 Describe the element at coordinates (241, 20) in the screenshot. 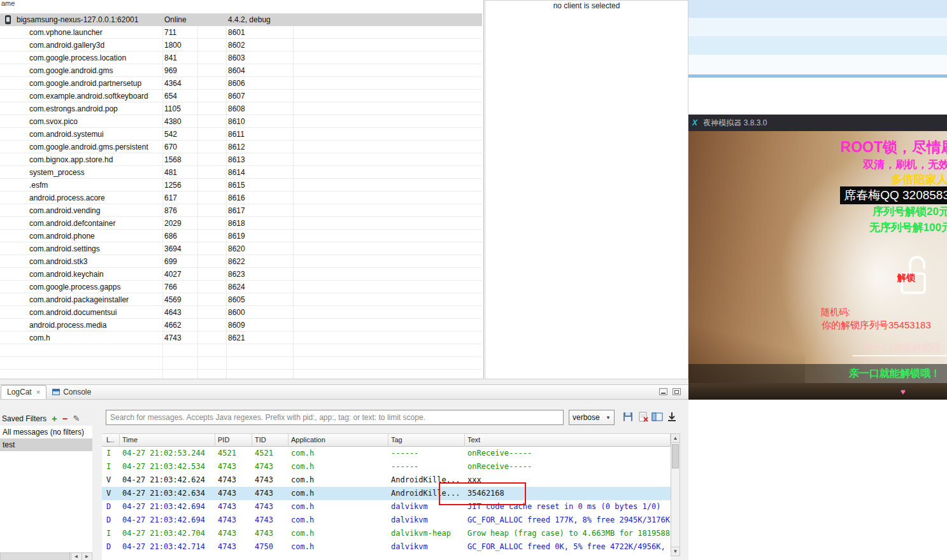

I see `device-row: bigsamsung-nexus-127.0.0.1:62001 Online …` at that location.